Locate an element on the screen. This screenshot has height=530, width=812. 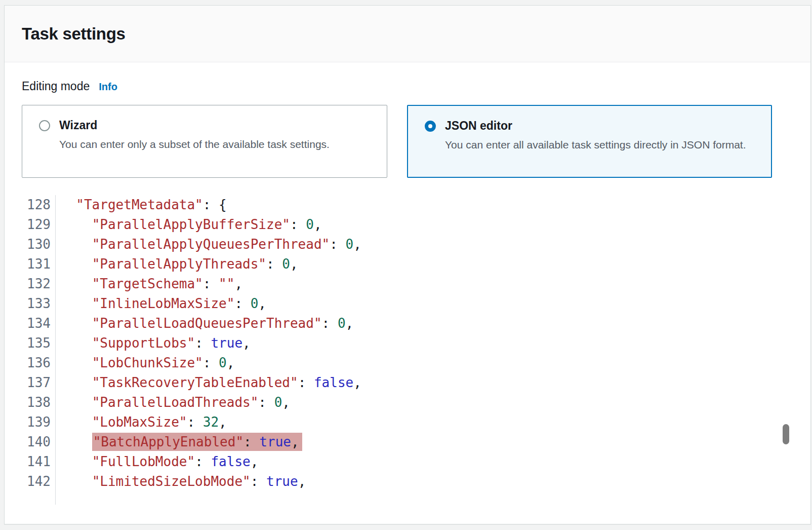
code-line-content: "ParallelApplyThreads": 0, is located at coordinates (177, 264).